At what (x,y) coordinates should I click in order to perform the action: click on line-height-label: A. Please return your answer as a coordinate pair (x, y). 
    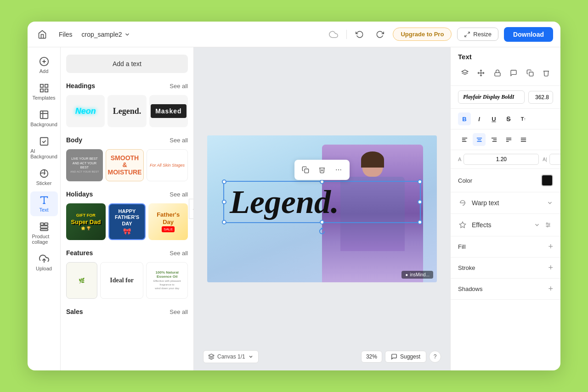
    Looking at the image, I should click on (459, 159).